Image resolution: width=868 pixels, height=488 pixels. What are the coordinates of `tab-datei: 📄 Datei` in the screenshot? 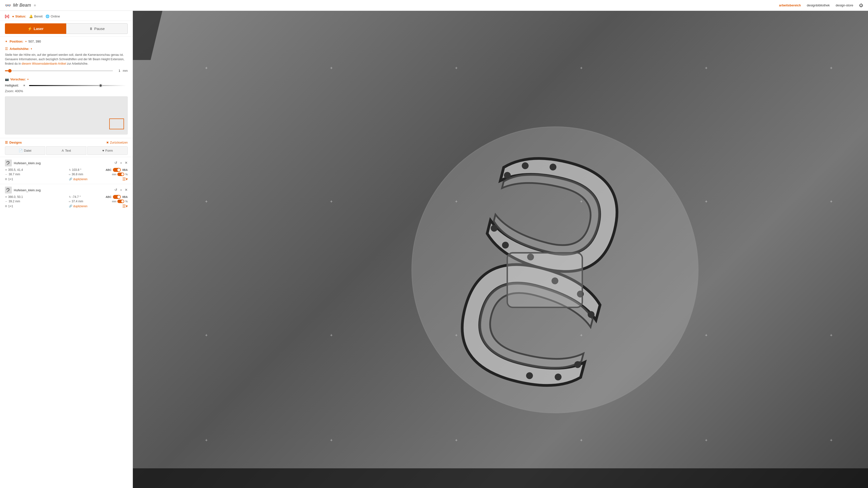 It's located at (25, 151).